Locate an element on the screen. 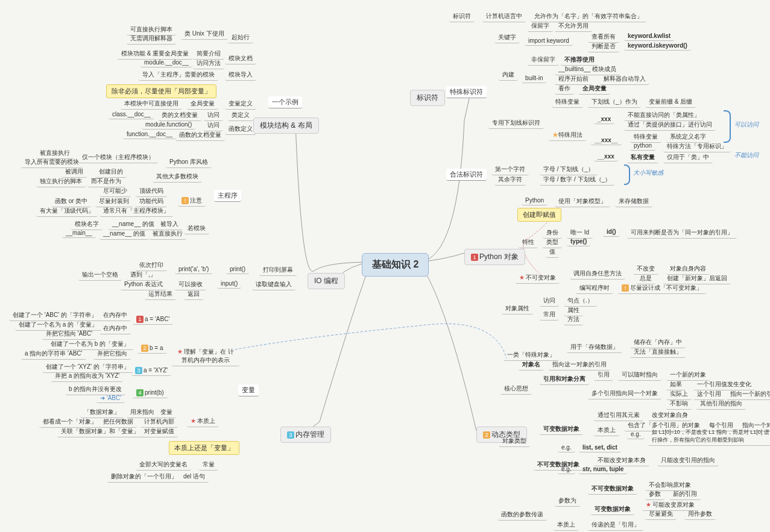  l1-a3: 模块导入 is located at coordinates (241, 75).